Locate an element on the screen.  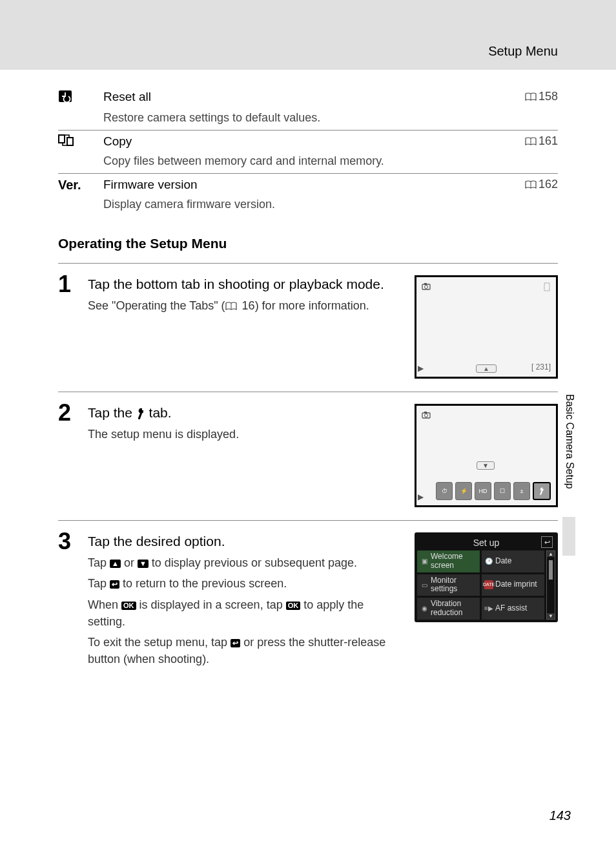
section-heading: Operating the Setup Menu is located at coordinates (308, 244).